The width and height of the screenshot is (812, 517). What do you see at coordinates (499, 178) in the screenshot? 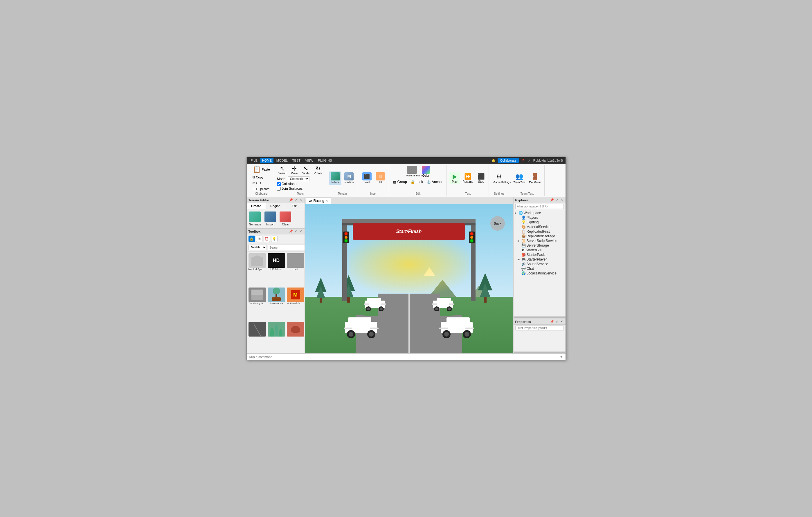
I see `game-settings-button: ⚙ Game Settings` at bounding box center [499, 178].